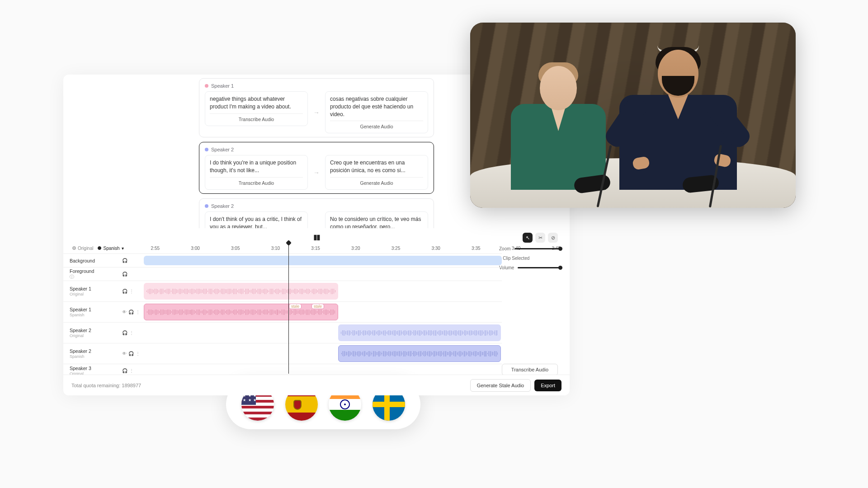  Describe the element at coordinates (256, 103) in the screenshot. I see `source-text: negative things about whatever product I…` at that location.